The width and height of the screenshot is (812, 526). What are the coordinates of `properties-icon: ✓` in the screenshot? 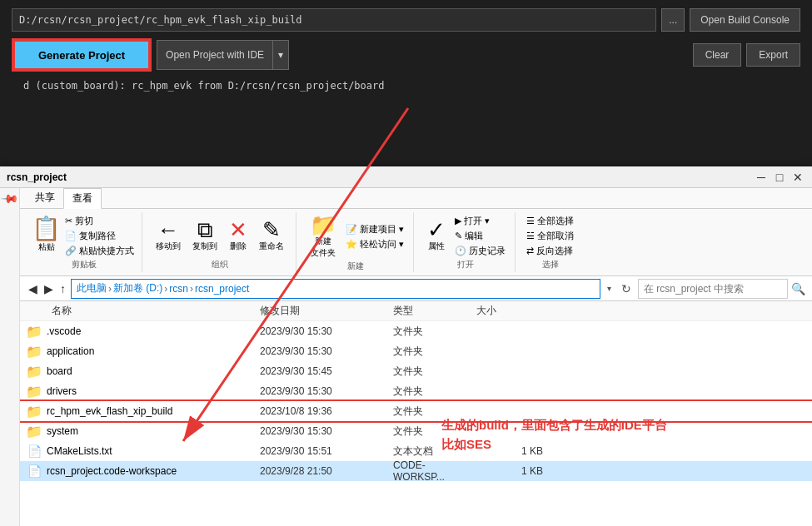 It's located at (436, 230).